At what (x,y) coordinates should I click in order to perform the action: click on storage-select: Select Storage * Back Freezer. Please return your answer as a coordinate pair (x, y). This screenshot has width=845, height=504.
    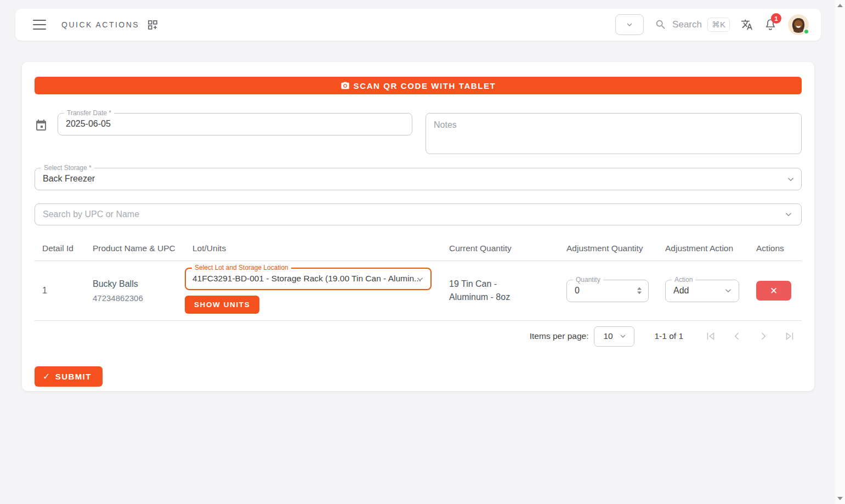
    Looking at the image, I should click on (418, 179).